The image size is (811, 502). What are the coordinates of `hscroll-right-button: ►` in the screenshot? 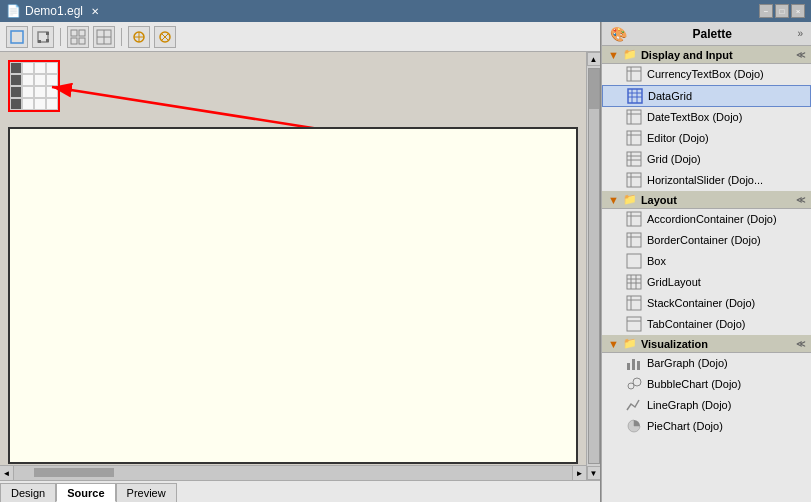 It's located at (579, 474).